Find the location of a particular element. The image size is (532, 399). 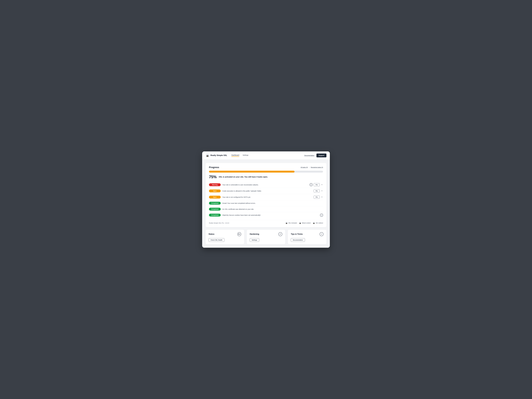

task-links: All tasks (8) | Remaining tasks (3) is located at coordinates (312, 167).